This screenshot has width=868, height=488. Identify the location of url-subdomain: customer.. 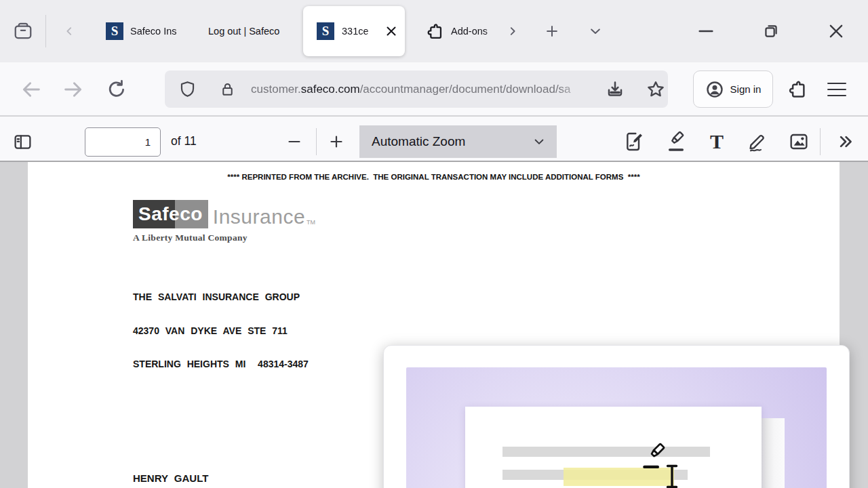
(276, 89).